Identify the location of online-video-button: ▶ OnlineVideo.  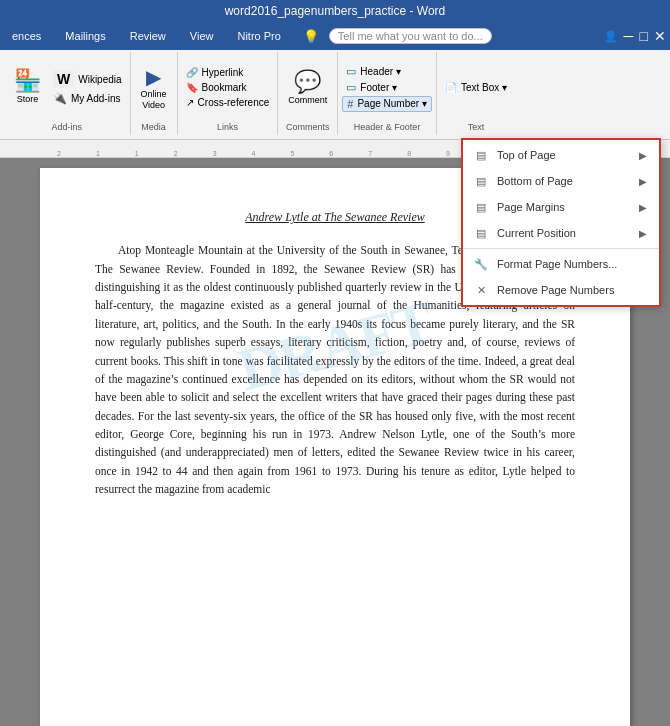
(154, 88).